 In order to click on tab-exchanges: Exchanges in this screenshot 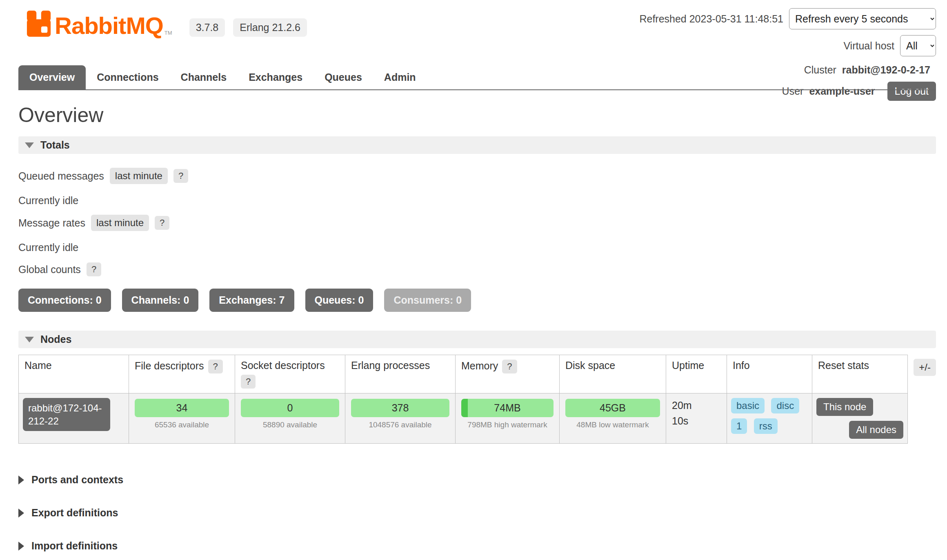, I will do `click(276, 78)`.